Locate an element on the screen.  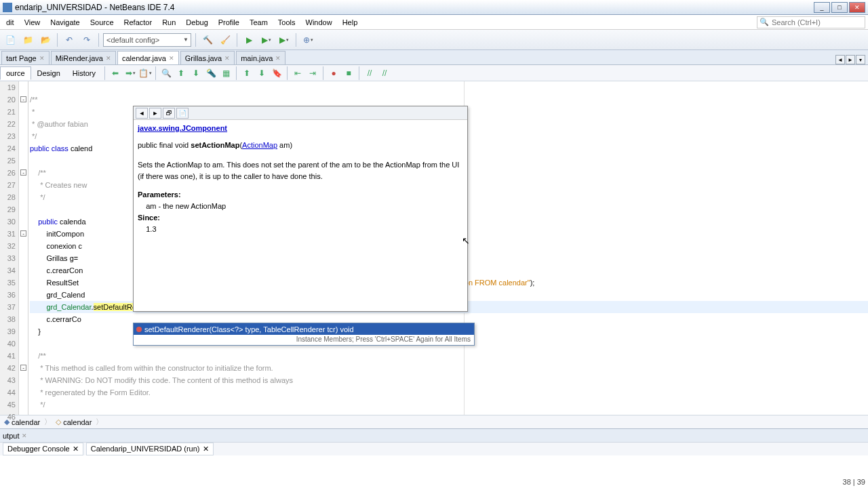
toggle-highlight-button: 🔦 is located at coordinates (211, 73).